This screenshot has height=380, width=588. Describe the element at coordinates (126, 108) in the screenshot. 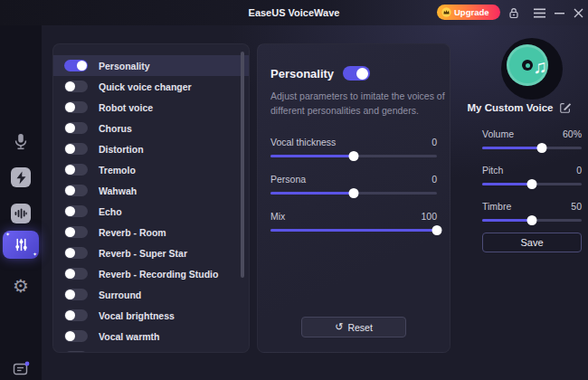

I see `effect-label: Robot voice` at that location.